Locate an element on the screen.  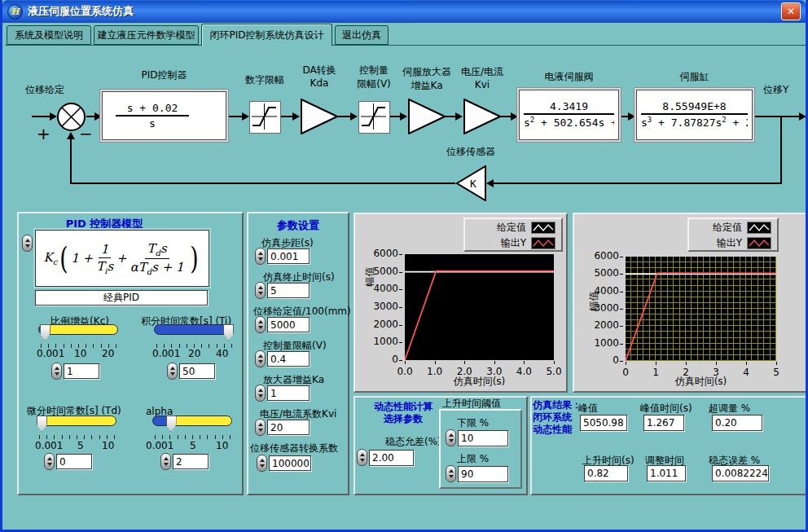
td-value-input: 0 is located at coordinates (74, 461).